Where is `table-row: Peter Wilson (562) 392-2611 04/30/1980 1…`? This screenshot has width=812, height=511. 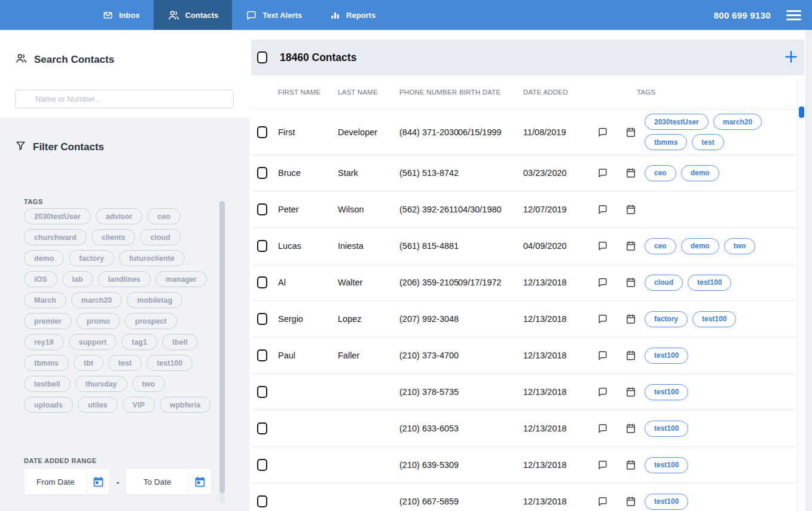 table-row: Peter Wilson (562) 392-2611 04/30/1980 1… is located at coordinates (524, 209).